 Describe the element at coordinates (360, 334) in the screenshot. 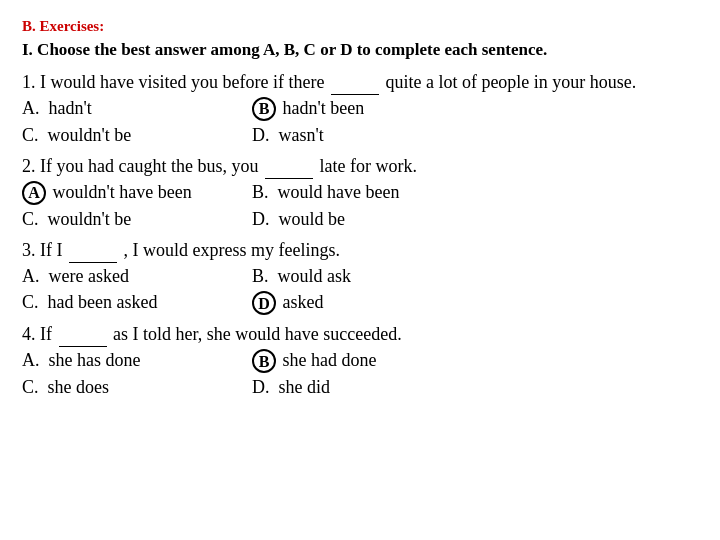

I see `question-text-q4: 4. If as I told her, she would have succ…` at that location.